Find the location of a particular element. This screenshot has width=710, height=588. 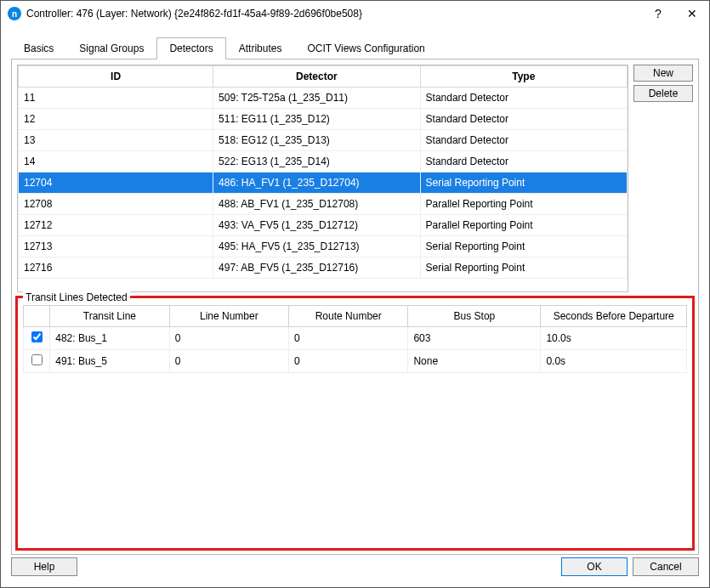

cell-detector: 493: VA_FV5 (1_235_D12712) is located at coordinates (316, 226).